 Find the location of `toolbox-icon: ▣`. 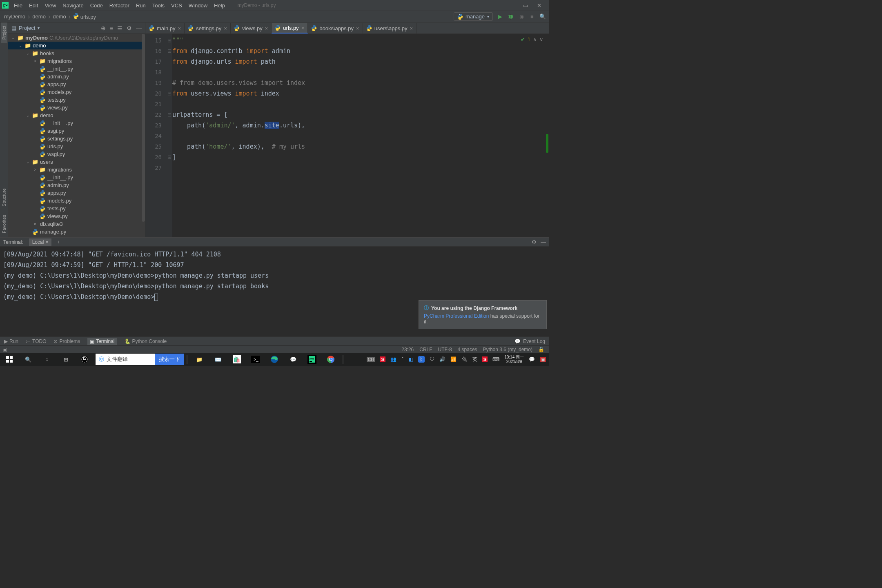

toolbox-icon: ▣ is located at coordinates (5, 350).